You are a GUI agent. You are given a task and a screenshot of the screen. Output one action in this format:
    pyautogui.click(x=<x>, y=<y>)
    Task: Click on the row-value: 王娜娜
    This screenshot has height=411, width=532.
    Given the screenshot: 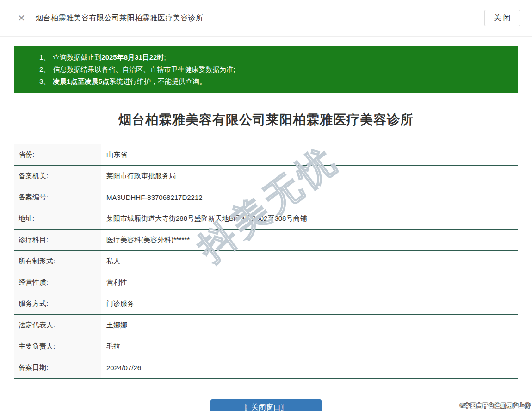 What is the action you would take?
    pyautogui.click(x=309, y=325)
    